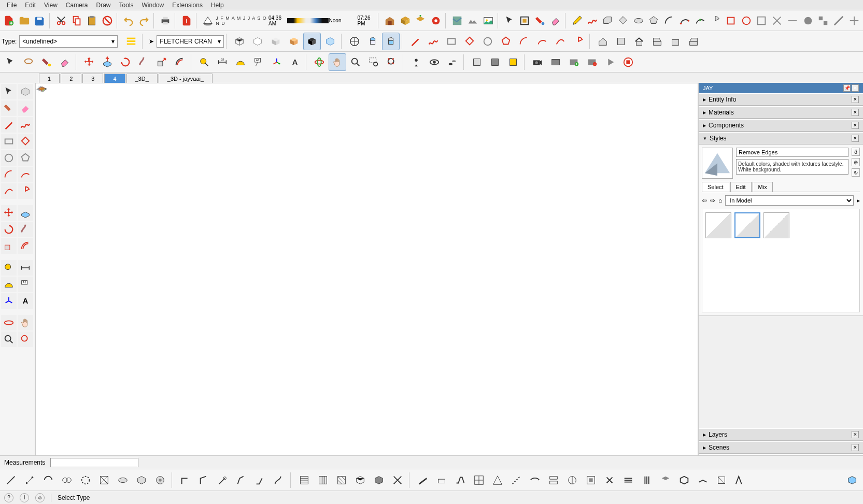 The image size is (863, 504). I want to click on walk-button, so click(452, 62).